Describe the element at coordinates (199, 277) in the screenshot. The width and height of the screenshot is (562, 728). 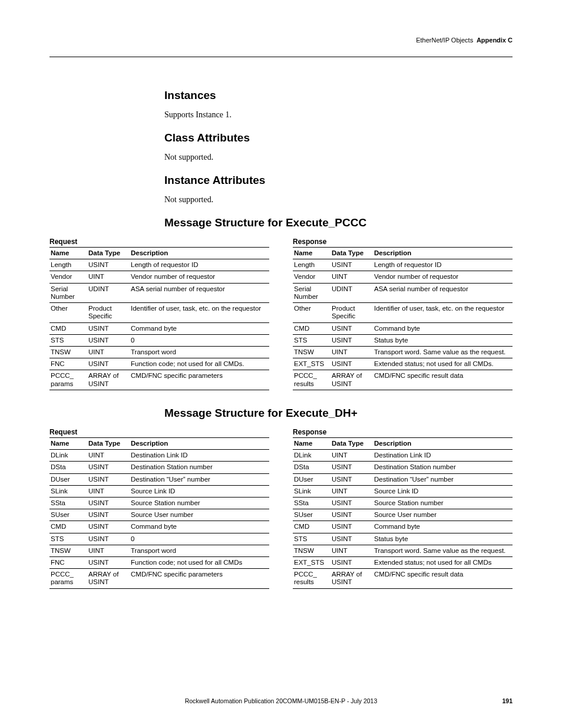
I see `table-cell: Vendor number of requestor` at that location.